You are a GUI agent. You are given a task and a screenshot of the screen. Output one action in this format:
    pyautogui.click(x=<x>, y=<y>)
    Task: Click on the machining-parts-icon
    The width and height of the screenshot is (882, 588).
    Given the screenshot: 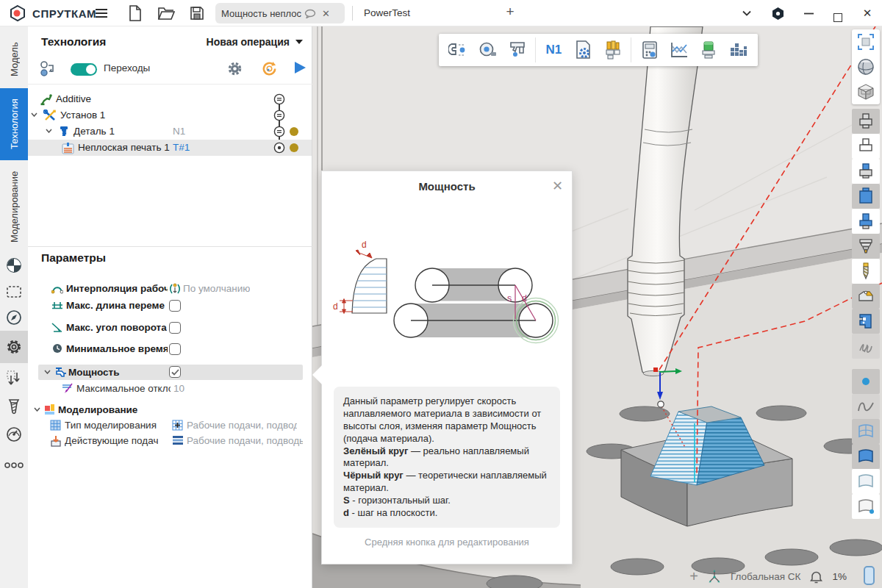 What is the action you would take?
    pyautogui.click(x=613, y=50)
    